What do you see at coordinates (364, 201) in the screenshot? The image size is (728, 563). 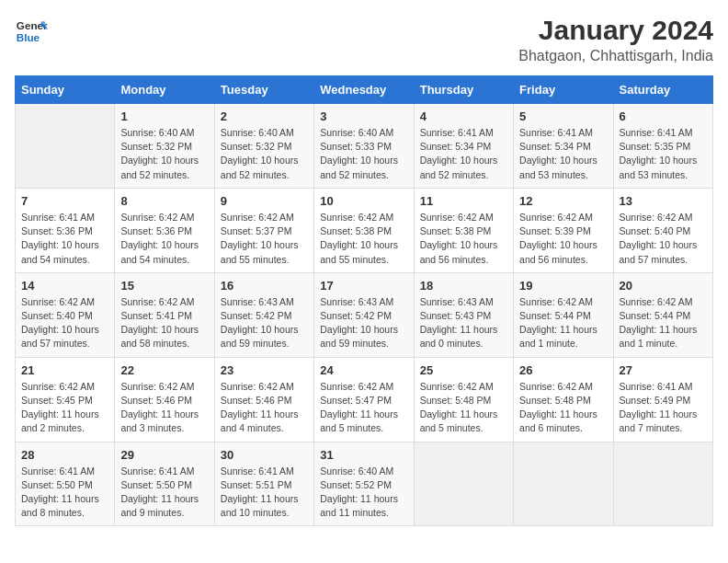 I see `day-number: 10` at bounding box center [364, 201].